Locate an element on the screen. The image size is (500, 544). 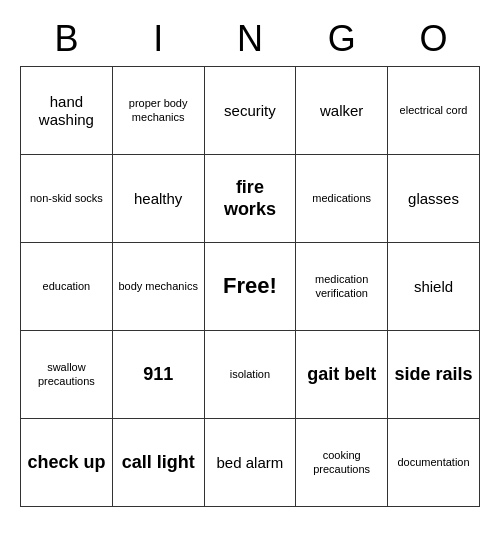
bingo-cell: cooking precautions is located at coordinates (342, 463).